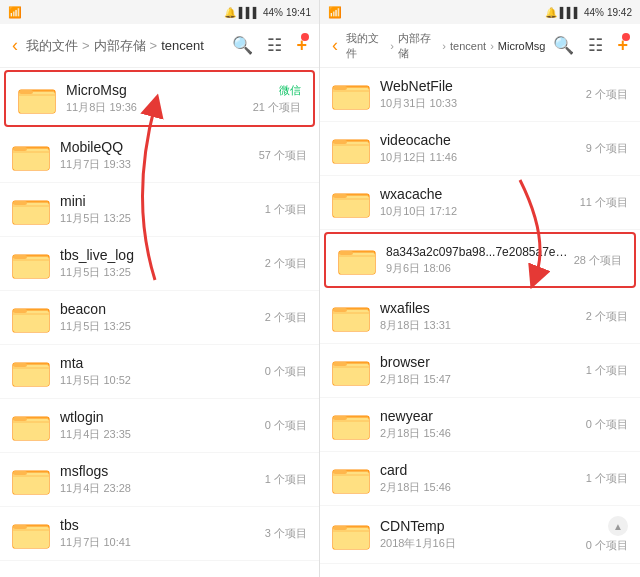  What do you see at coordinates (480, 317) in the screenshot?
I see `list-item: wxafiles 8月18日 13:31 2 个项目` at bounding box center [480, 317].